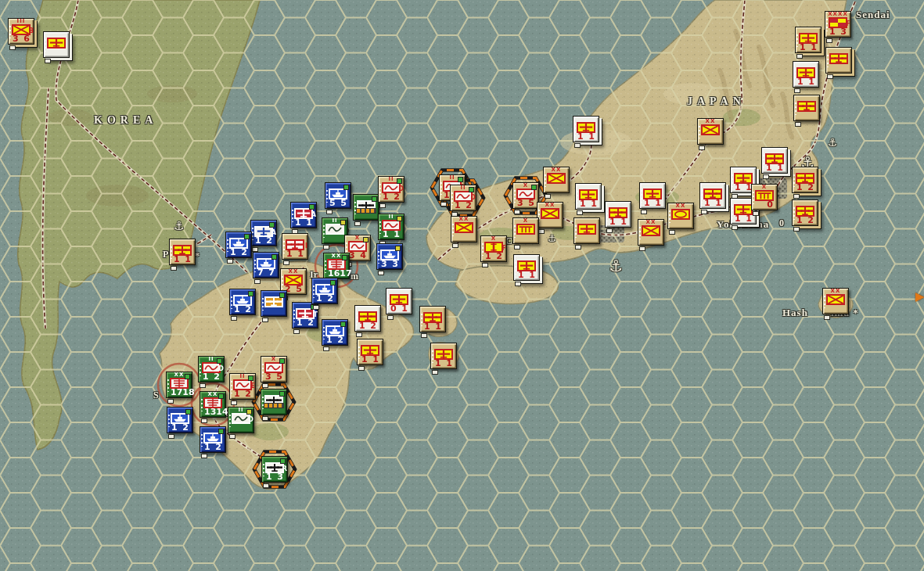 The image size is (924, 571). I want to click on scroll-right-arrow: ▶, so click(920, 296).